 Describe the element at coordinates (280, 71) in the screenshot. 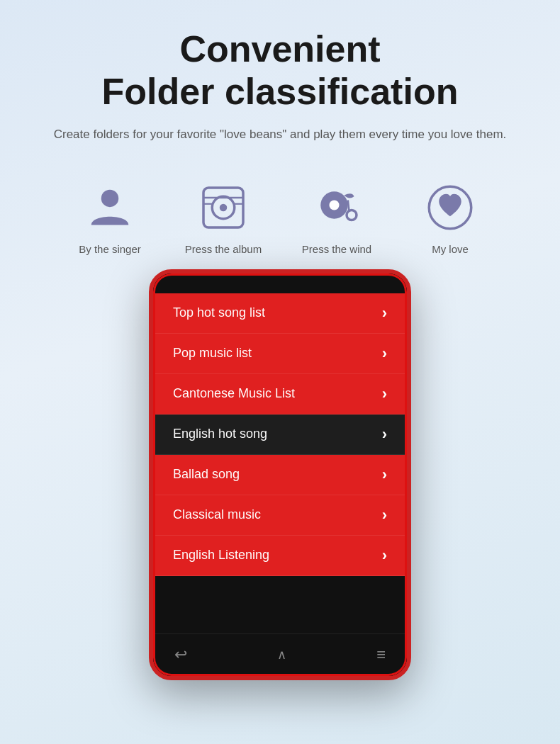

I see `page-title: Convenient Folder classification` at that location.